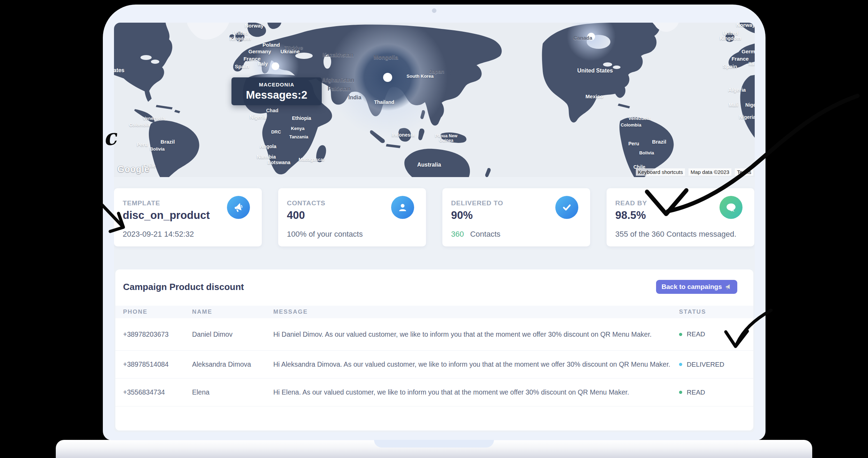  I want to click on stats-row: TEMPLATE disc_on_product 2023-09-21 14:5…, so click(434, 217).